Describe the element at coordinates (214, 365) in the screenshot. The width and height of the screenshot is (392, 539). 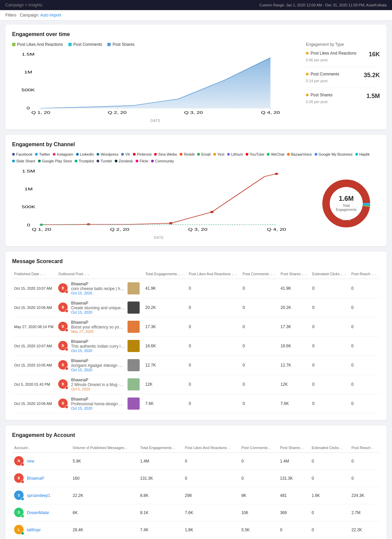
I see `sc-likes: 0` at that location.